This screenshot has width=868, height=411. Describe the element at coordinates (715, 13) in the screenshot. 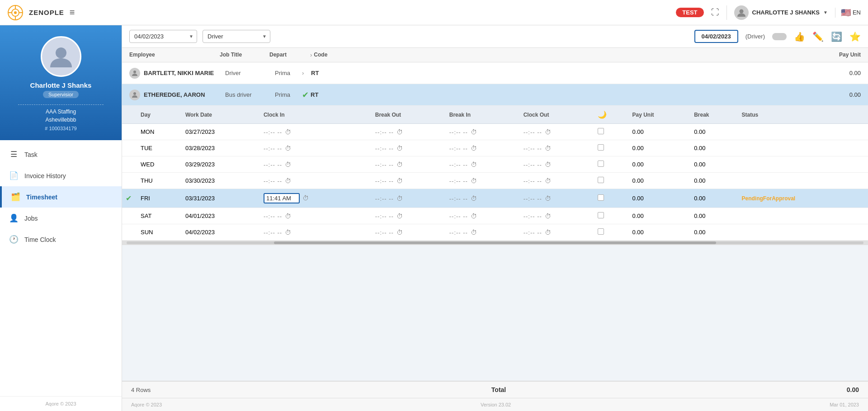

I see `fullscreen-icon: ⛶` at that location.